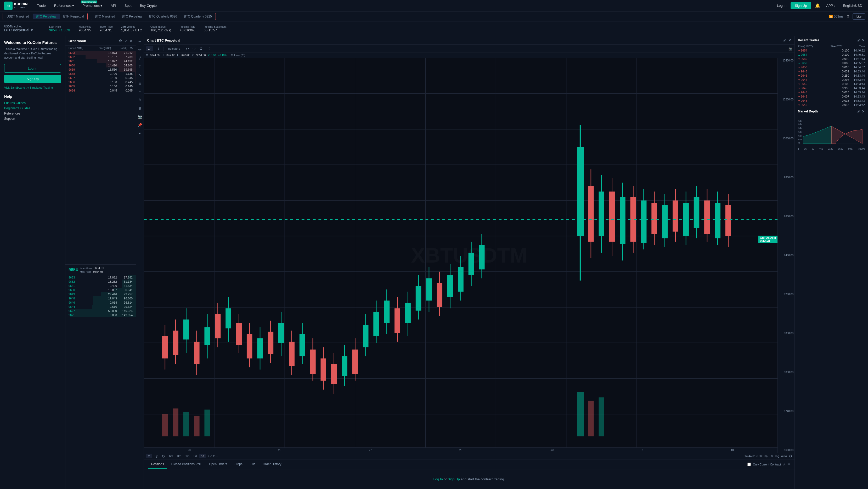  I want to click on nav-api: API, so click(113, 6).